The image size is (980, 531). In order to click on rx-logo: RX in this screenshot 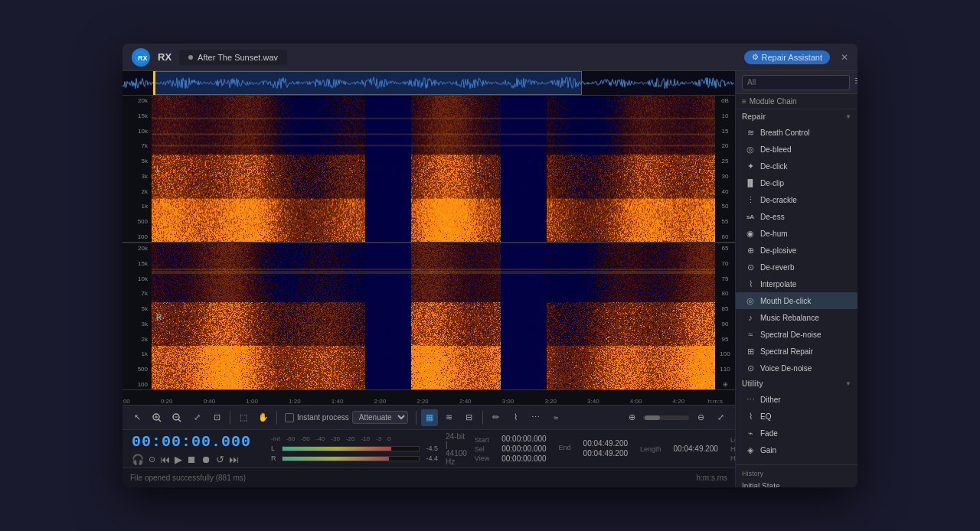, I will do `click(141, 57)`.